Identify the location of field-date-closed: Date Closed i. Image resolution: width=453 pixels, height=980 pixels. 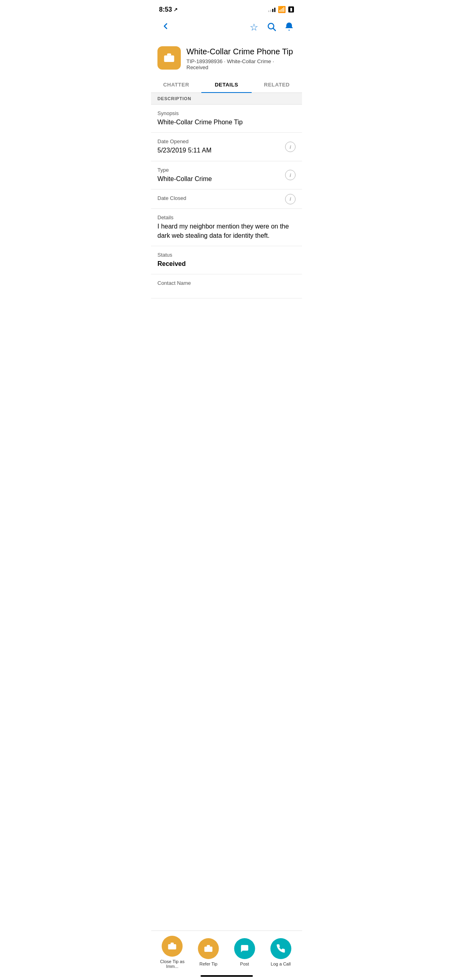
(226, 199).